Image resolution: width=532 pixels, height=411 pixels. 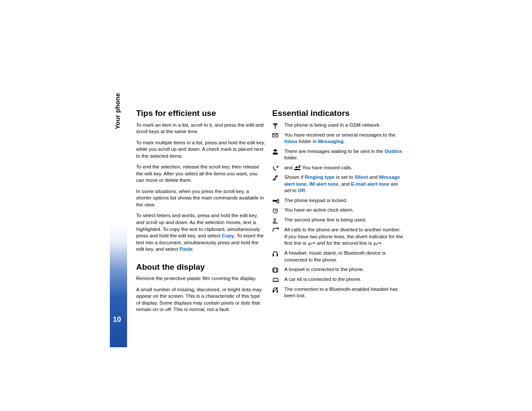 I want to click on line2-icon: 2, so click(x=278, y=220).